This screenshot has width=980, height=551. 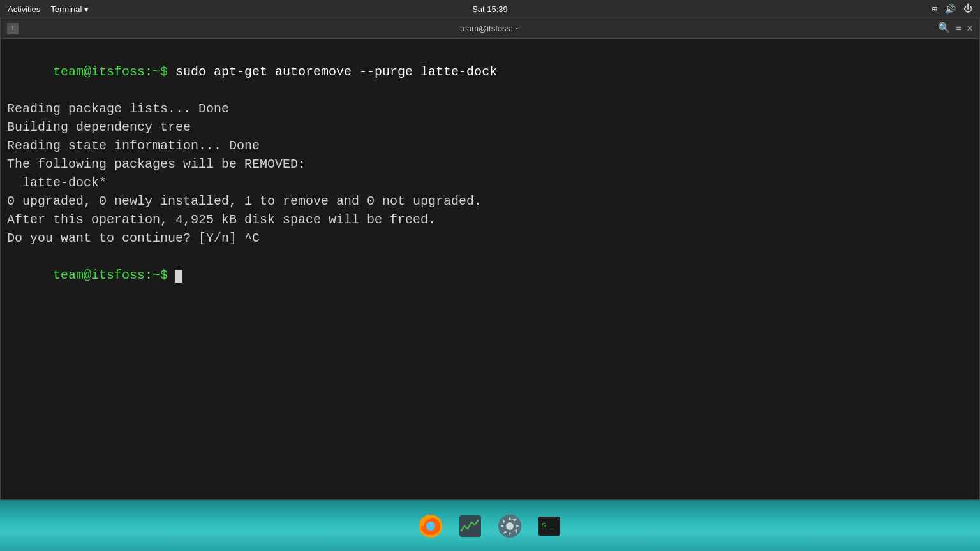 I want to click on prompt-2: team@itsfoss:~$, so click(x=114, y=276).